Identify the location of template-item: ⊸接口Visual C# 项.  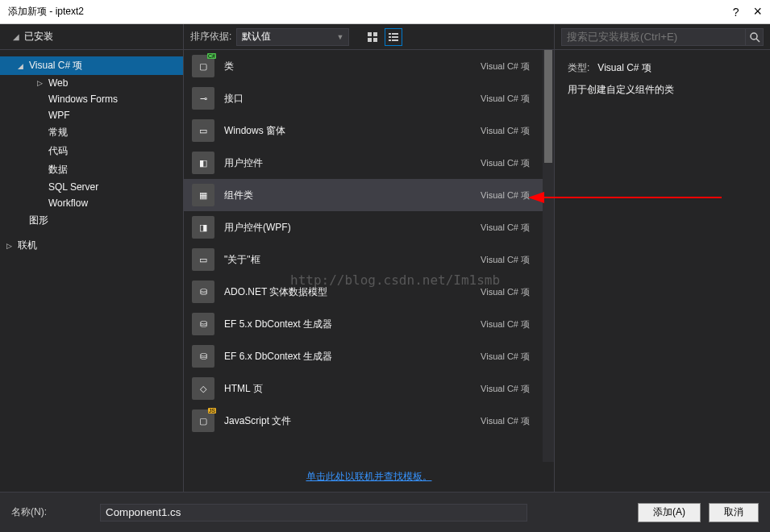
(363, 98).